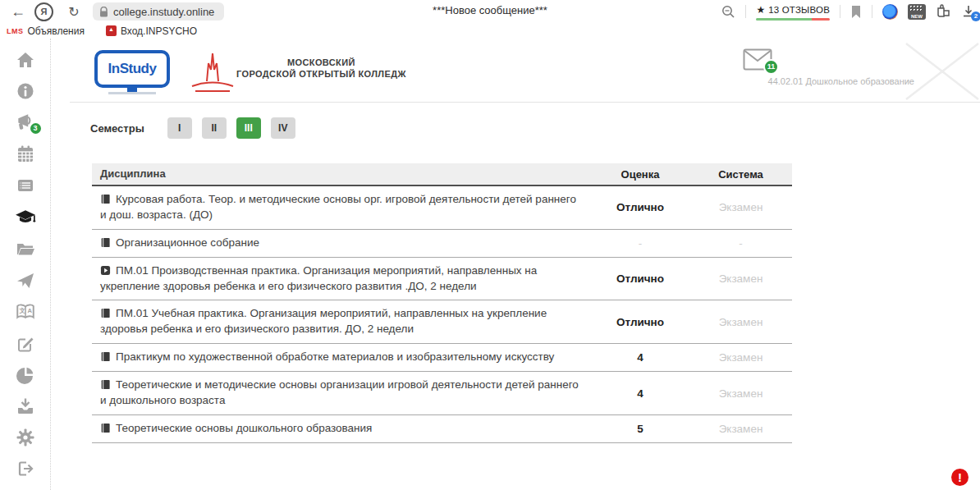  I want to click on address-bar: college.instudy.online, so click(158, 11).